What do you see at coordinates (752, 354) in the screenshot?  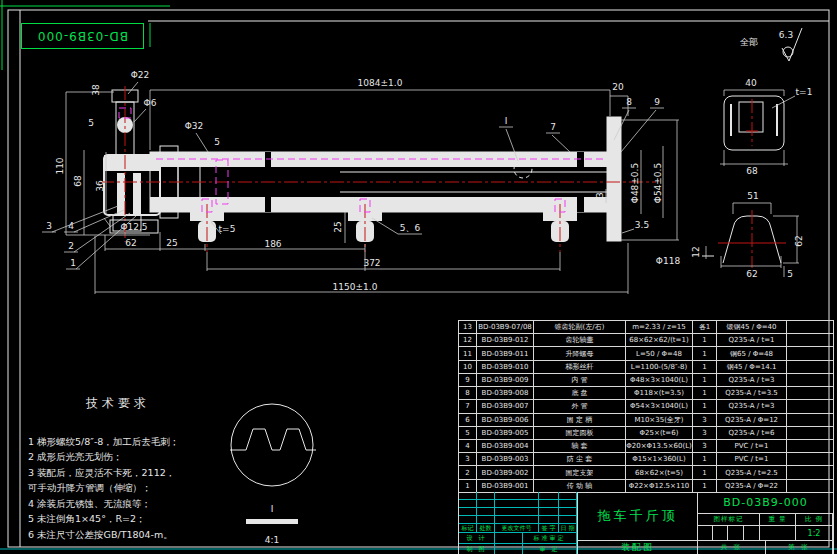 I see `parts-material-11: 铜65 / Φ=48` at bounding box center [752, 354].